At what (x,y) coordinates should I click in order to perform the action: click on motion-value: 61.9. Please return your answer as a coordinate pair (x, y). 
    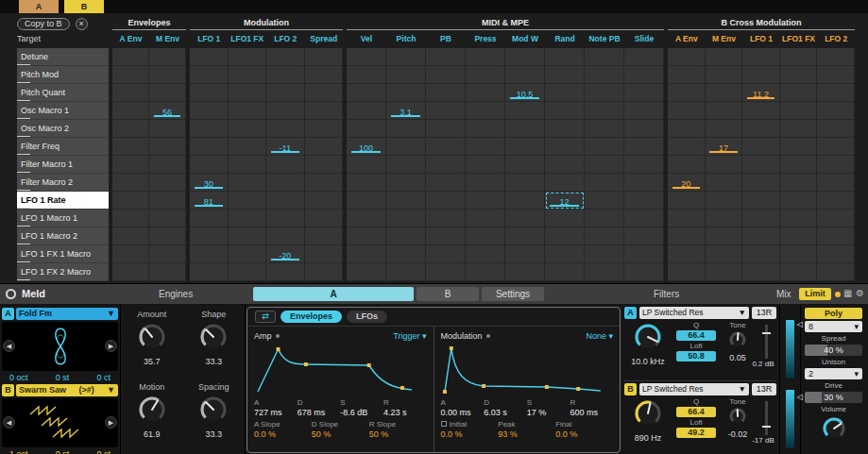
    Looking at the image, I should click on (152, 434).